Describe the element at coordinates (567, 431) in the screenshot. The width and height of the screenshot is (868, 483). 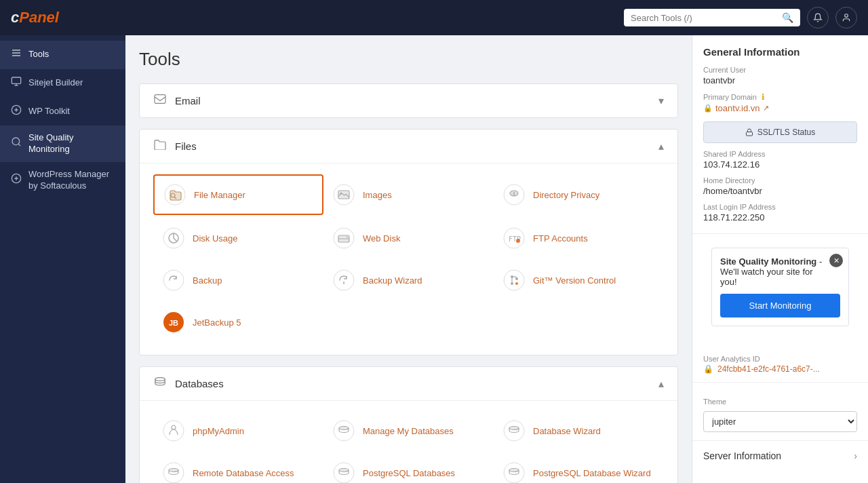
I see `db-wizard-label: Database Wizard` at that location.